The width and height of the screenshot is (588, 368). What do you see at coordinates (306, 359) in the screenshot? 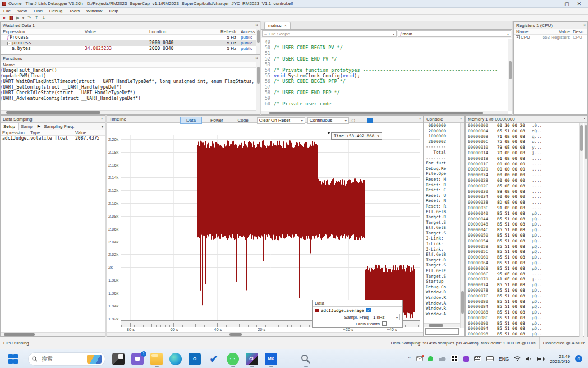
I see `taskbar-app-ozone` at bounding box center [306, 359].